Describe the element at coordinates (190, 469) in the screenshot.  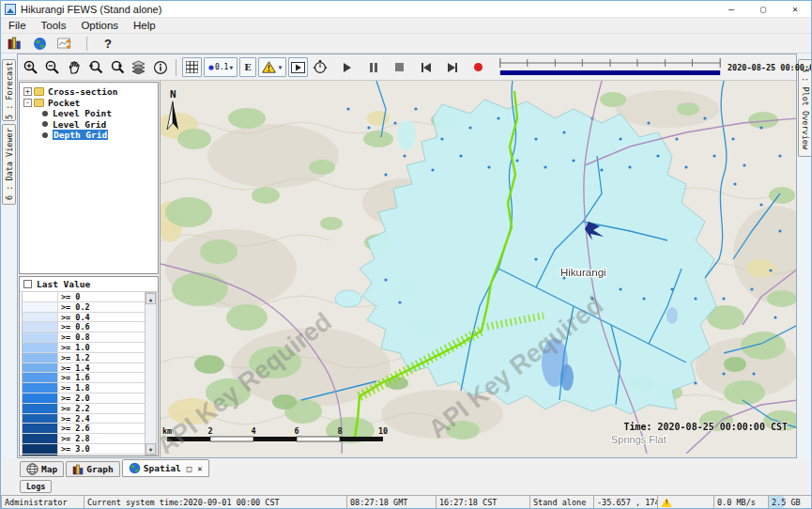
I see `tab-restore-icon: □` at that location.